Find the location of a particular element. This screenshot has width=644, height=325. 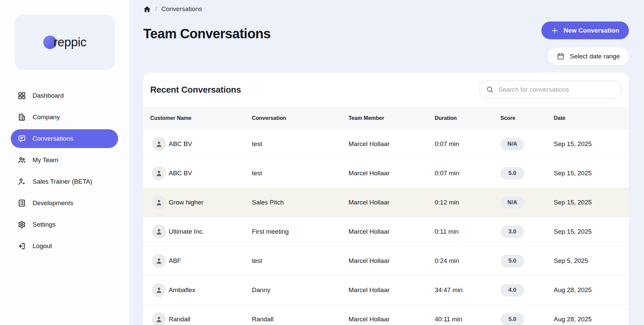

panel-title: Recent Conversations is located at coordinates (196, 90).